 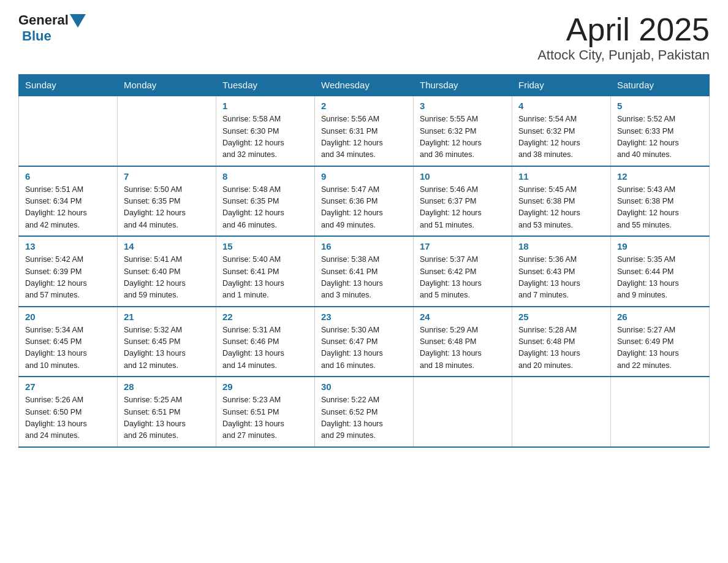 I want to click on calendar-cell: 21Sunrise: 5:32 AMSunset: 6:45 PMDayligh…, so click(x=167, y=342).